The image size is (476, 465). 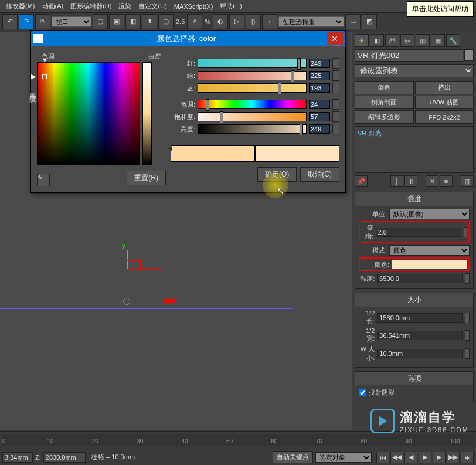 I want to click on cast-shadows-checkbox, so click(x=362, y=393).